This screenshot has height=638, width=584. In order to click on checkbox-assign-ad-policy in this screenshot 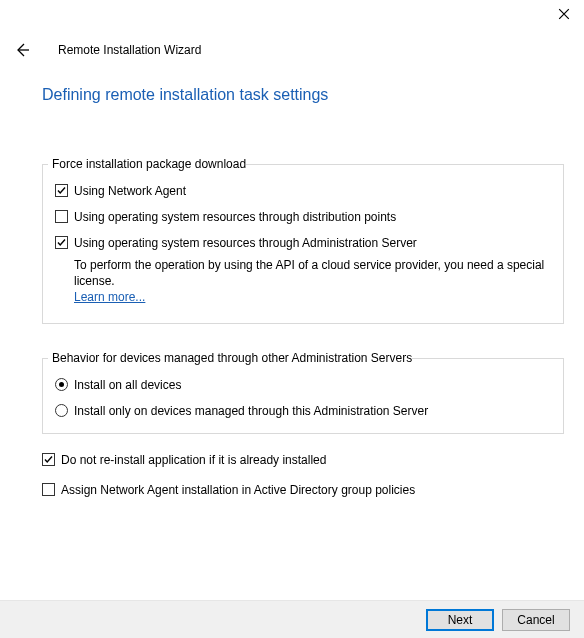, I will do `click(48, 490)`.